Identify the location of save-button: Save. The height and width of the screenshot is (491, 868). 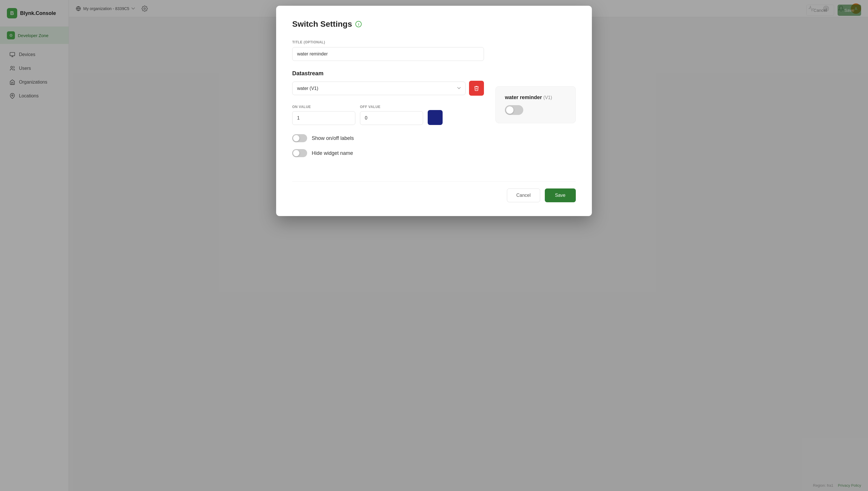
(560, 196).